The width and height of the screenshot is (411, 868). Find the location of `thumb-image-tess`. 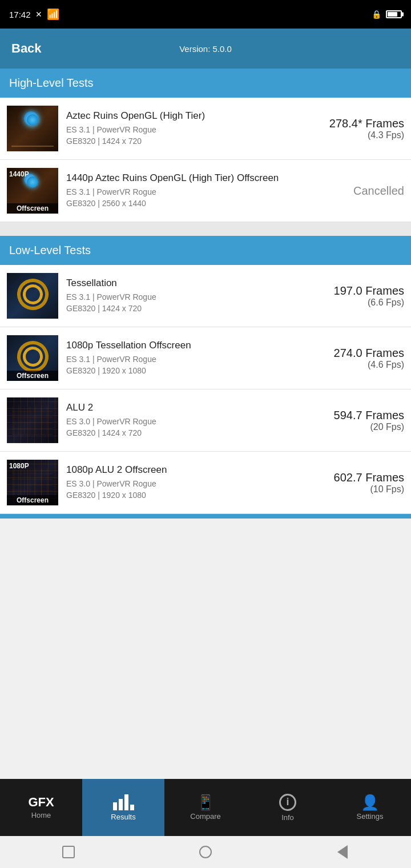

thumb-image-tess is located at coordinates (33, 296).